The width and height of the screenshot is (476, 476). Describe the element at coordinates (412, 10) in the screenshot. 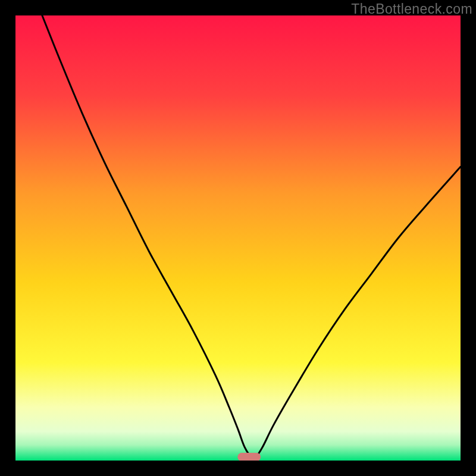

I see `watermark-text: TheBottleneck.com` at that location.